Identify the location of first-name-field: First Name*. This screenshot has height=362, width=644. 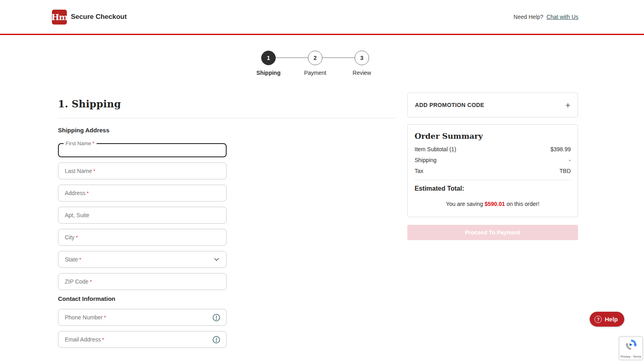
(142, 149).